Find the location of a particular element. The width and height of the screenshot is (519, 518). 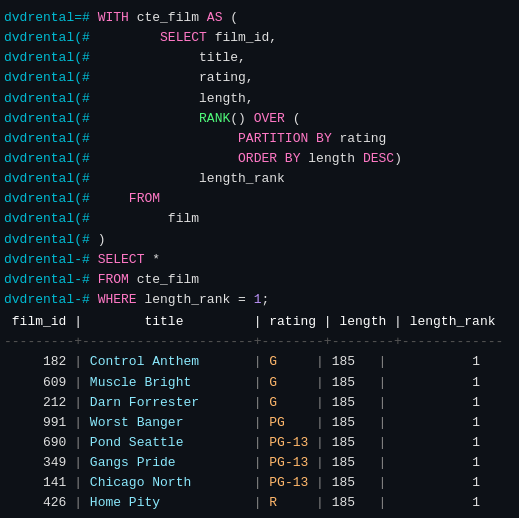

prompt-7: dvdrental(# is located at coordinates (51, 139).